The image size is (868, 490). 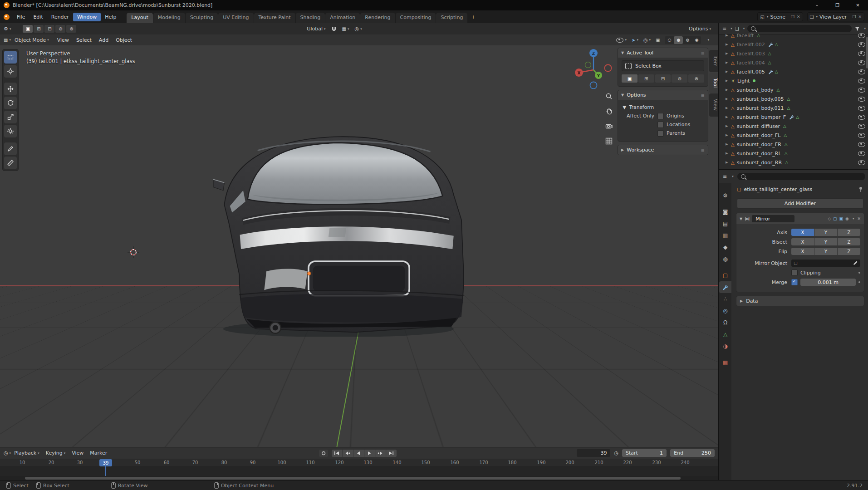 I want to click on tab-uv-editing: UV Editing, so click(x=236, y=18).